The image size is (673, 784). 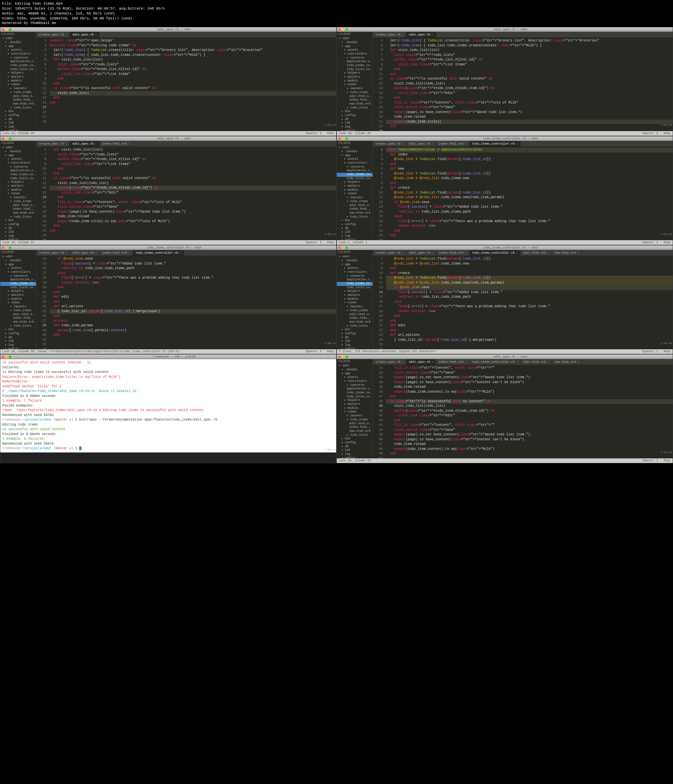 What do you see at coordinates (168, 248) in the screenshot?
I see `window-titlebar: todo_items_controller.rb — odot` at bounding box center [168, 248].